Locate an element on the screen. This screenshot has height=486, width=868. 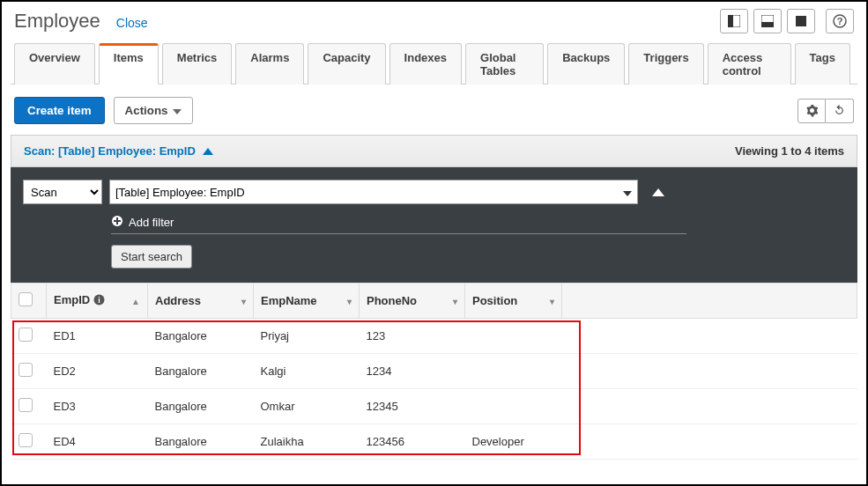
cell-empname: Priyaj is located at coordinates (307, 336).